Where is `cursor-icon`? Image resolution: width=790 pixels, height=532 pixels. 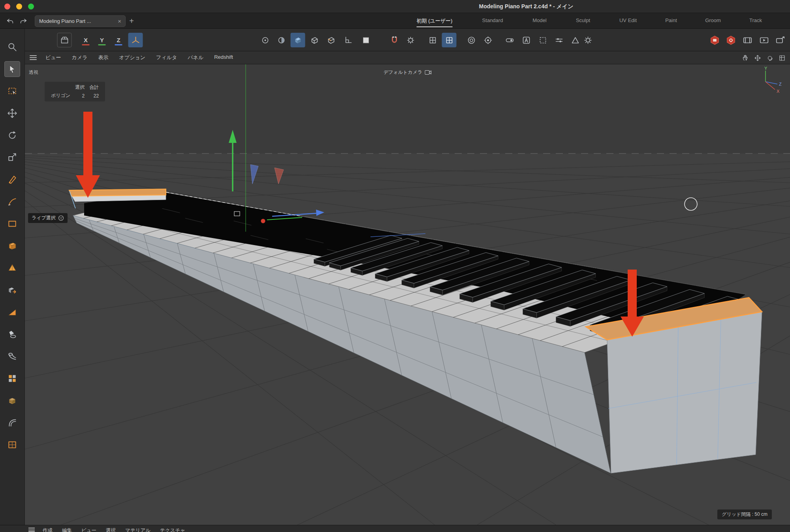
cursor-icon is located at coordinates (12, 69).